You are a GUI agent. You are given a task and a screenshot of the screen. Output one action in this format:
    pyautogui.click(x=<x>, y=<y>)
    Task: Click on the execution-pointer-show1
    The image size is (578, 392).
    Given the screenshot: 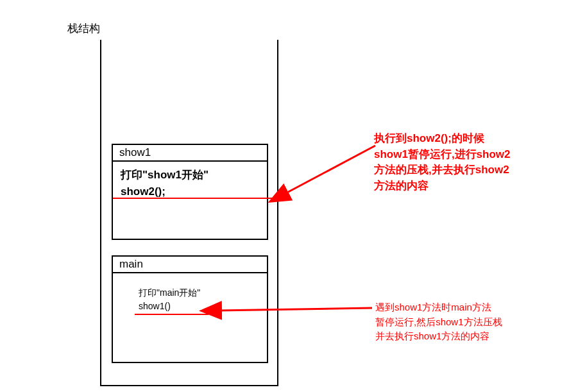 What is the action you would take?
    pyautogui.click(x=195, y=198)
    